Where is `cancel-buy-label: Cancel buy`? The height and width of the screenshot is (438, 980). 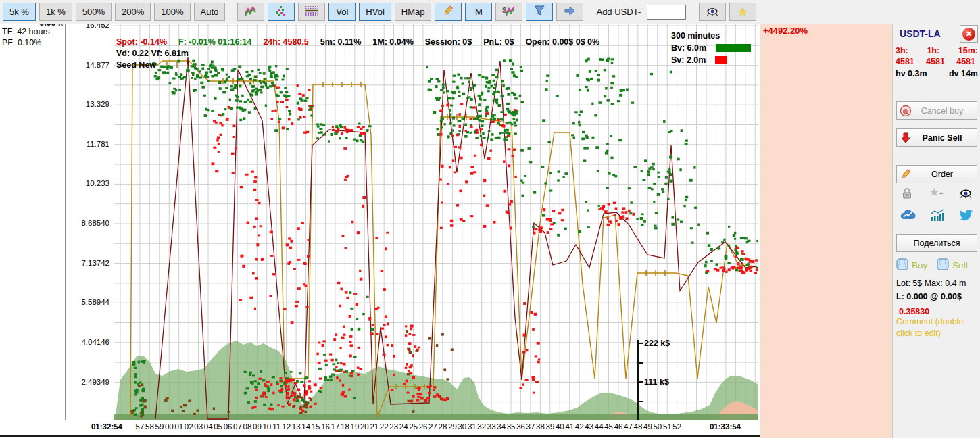 cancel-buy-label: Cancel buy is located at coordinates (942, 111).